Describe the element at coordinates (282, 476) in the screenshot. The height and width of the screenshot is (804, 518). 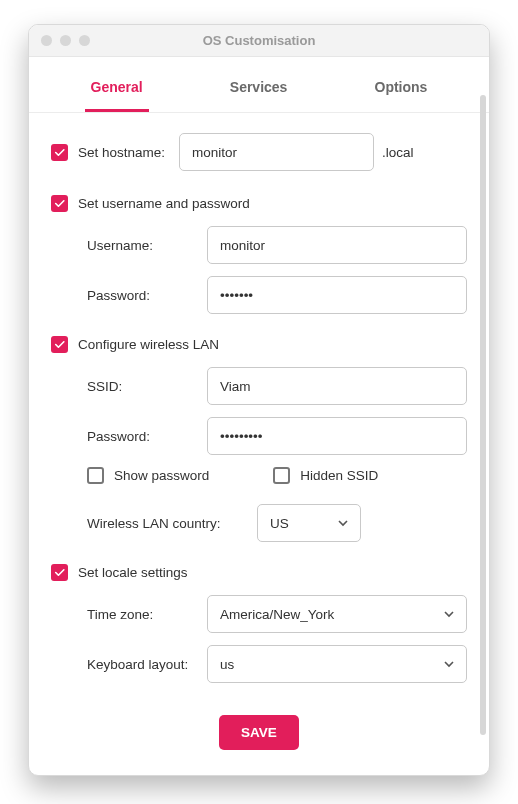
I see `hidden-ssid-checkbox` at that location.